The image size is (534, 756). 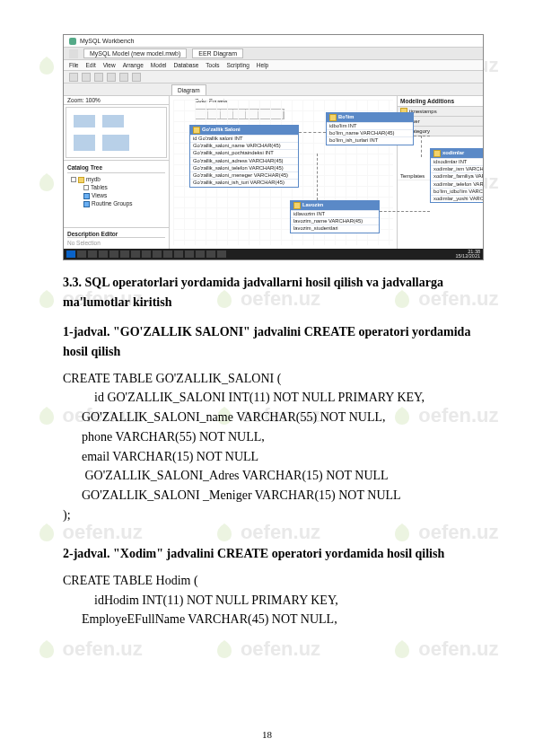 What do you see at coordinates (458, 198) in the screenshot?
I see `erd-col: xodimlar_yoshi VARCHAR(45)` at bounding box center [458, 198].